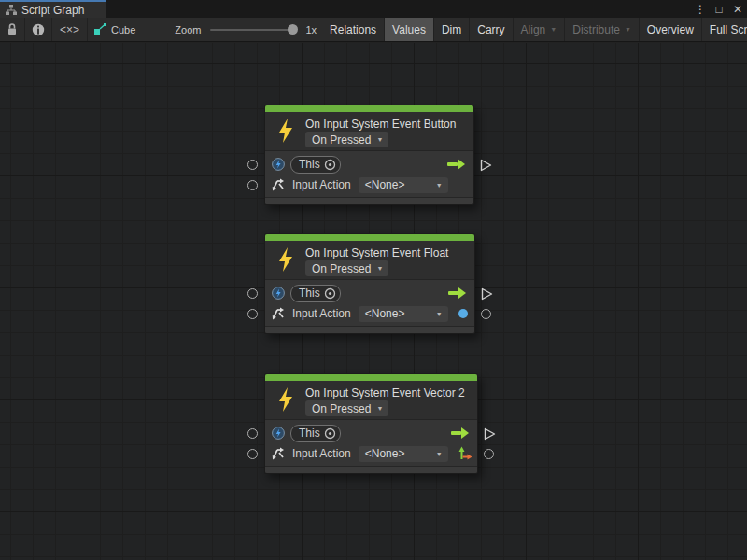  Describe the element at coordinates (13, 30) in the screenshot. I see `lock-button` at that location.